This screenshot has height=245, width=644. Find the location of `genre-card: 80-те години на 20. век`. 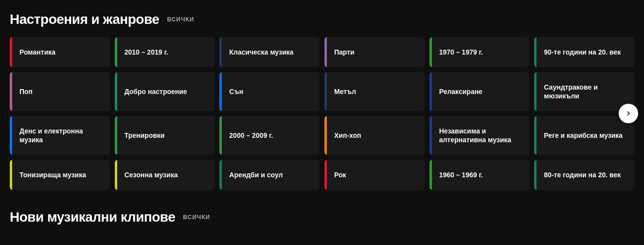

genre-card: 80-те години на 20. век is located at coordinates (584, 175).